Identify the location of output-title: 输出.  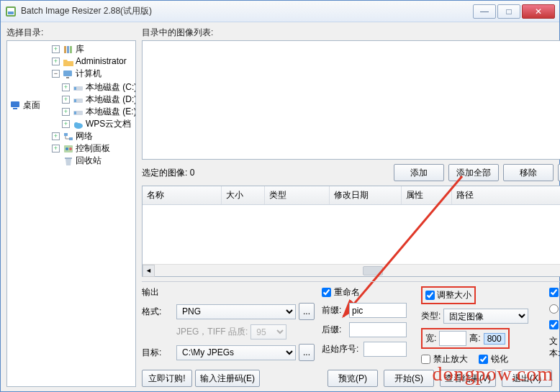
(228, 292).